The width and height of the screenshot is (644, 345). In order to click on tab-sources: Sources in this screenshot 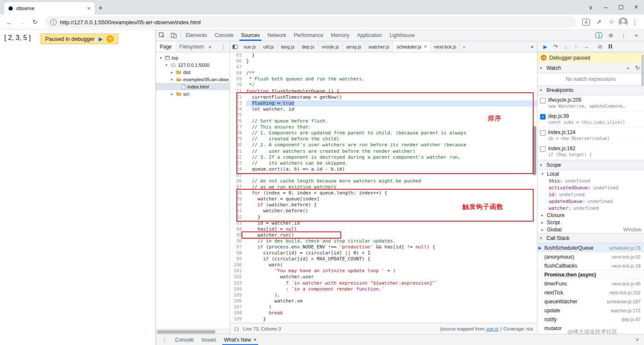, I will do `click(250, 35)`.